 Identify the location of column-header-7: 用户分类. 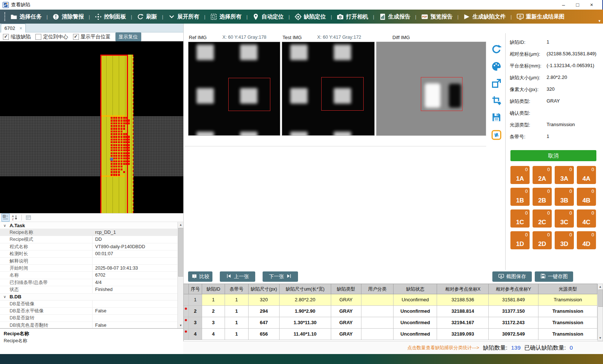
(378, 289).